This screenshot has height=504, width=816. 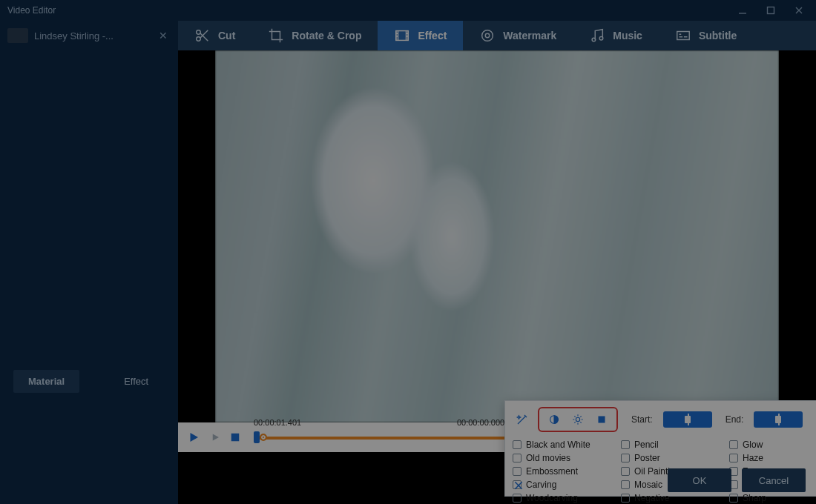 I want to click on chk-poster: Poster, so click(x=675, y=458).